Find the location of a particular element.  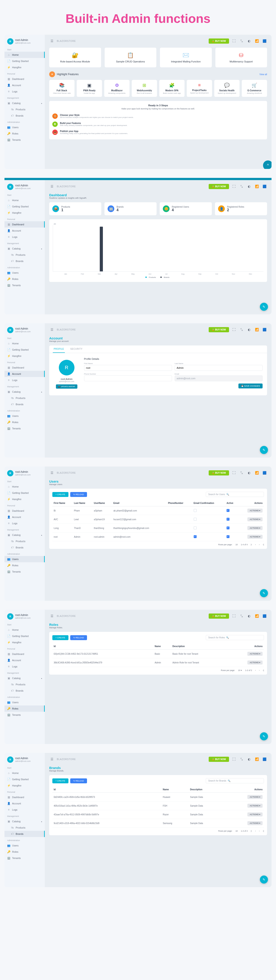

search-input: Search for Brands🔍 is located at coordinates (235, 781).